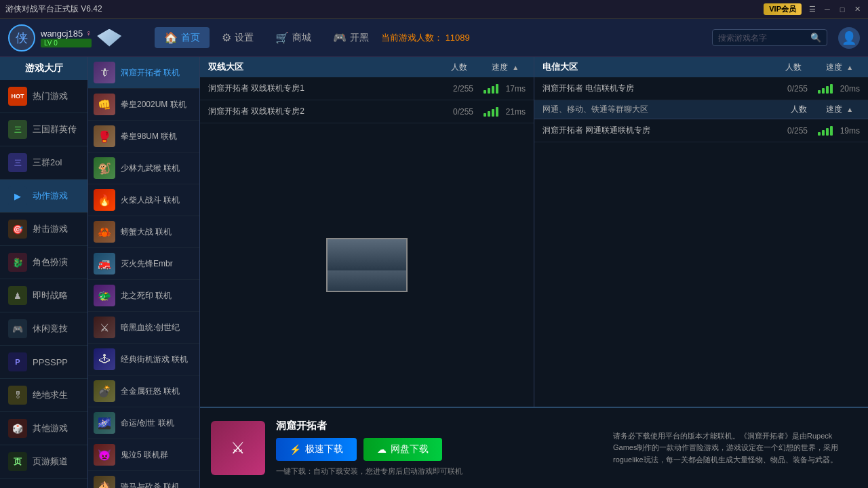  I want to click on game-thumb-crab: 🦀, so click(104, 232).